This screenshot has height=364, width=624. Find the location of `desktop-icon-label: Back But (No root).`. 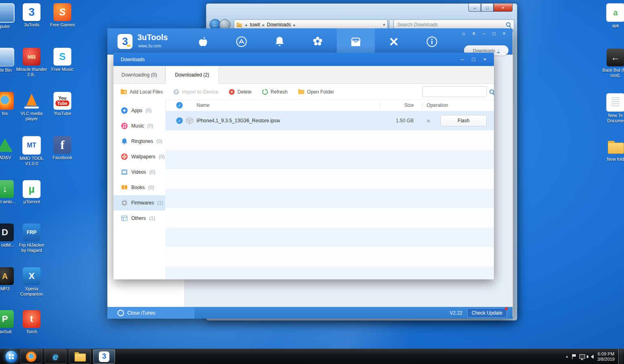

desktop-icon-label: Back But (No root). is located at coordinates (612, 73).